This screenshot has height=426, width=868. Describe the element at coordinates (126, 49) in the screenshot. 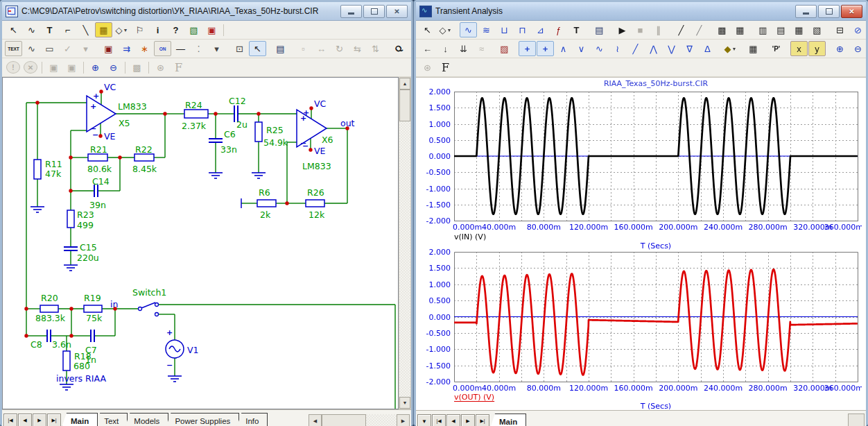

I see `current-arrows-icon: ⇉` at that location.